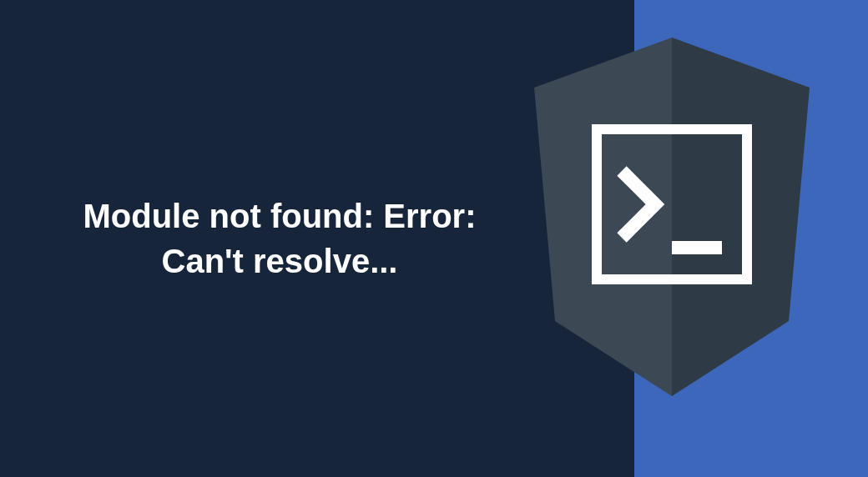 This screenshot has width=868, height=477. I want to click on error-heading: Module not found: Error: Can't resolve..…, so click(279, 238).